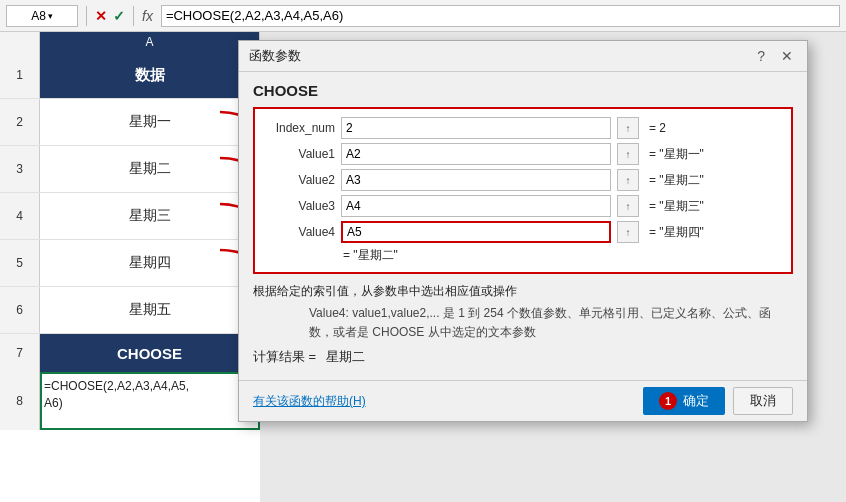  Describe the element at coordinates (150, 216) in the screenshot. I see `cell-a4: 星期三` at that location.